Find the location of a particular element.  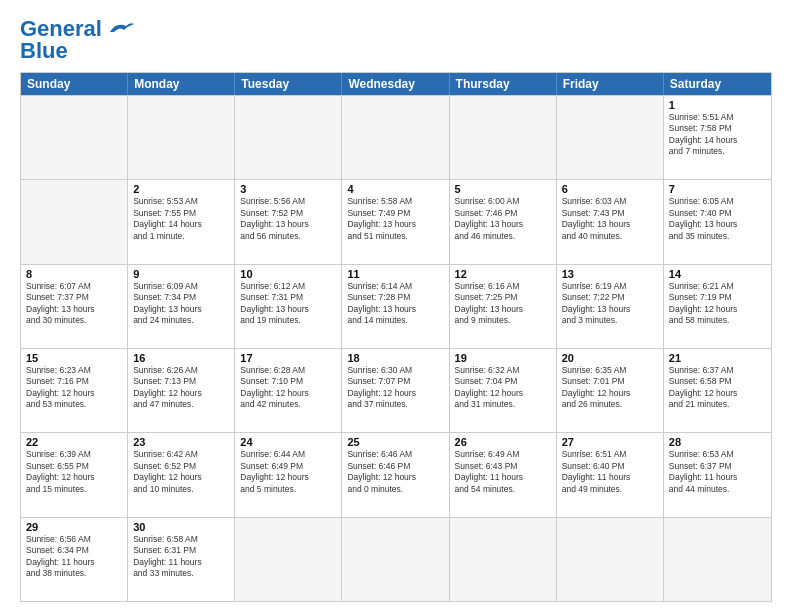

cell-info-line: and 47 minutes. is located at coordinates (181, 404).